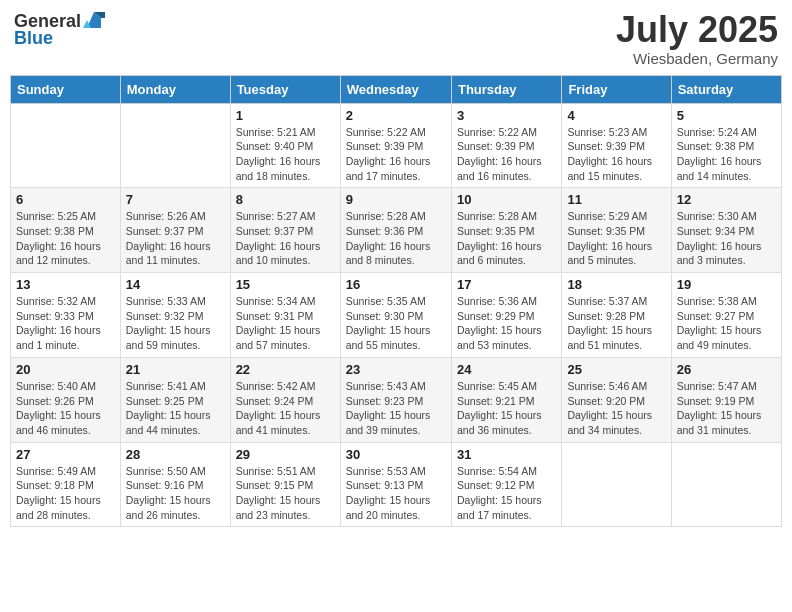 This screenshot has width=792, height=612. I want to click on calendar-day-cell: 26Sunrise: 5:47 AM Sunset: 9:19 PM Dayli…, so click(726, 400).